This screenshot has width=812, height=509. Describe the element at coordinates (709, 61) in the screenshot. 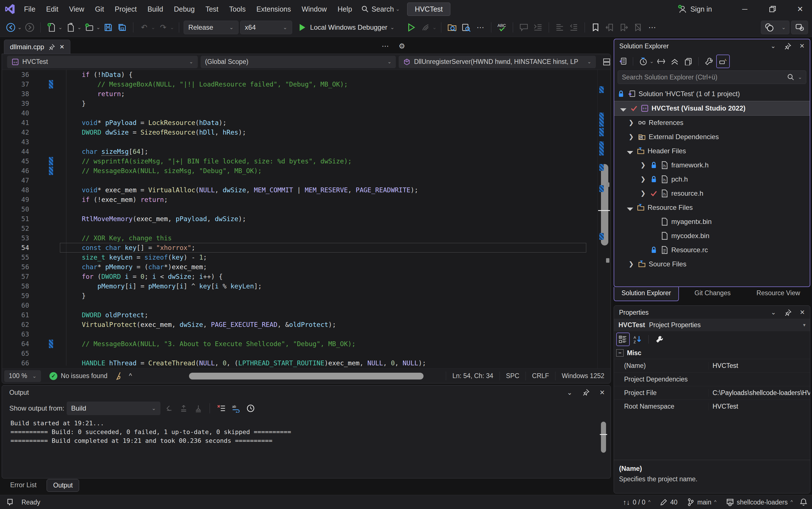

I see `properties-wrench-icon` at that location.